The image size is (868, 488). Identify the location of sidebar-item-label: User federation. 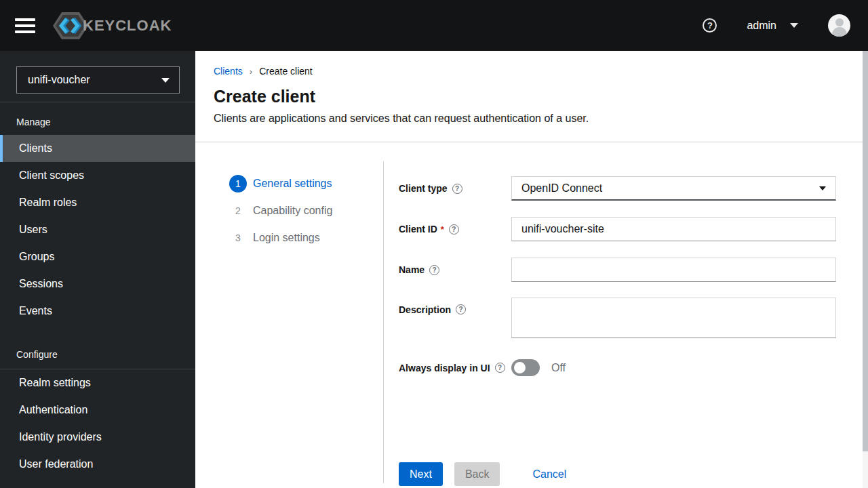
(56, 464).